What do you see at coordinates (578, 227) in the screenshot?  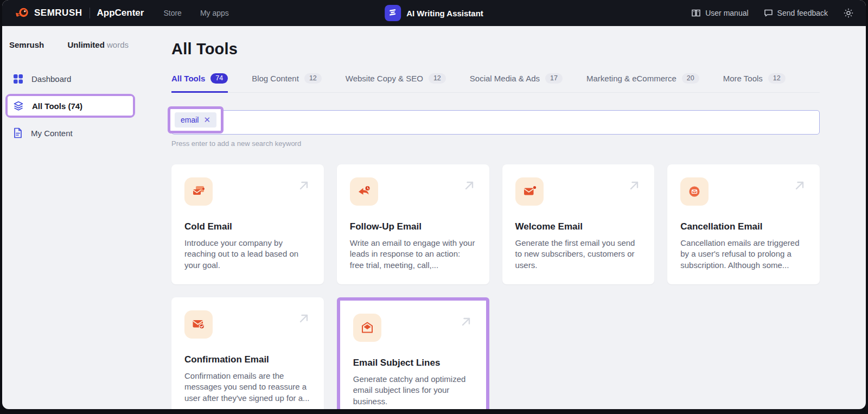 I see `card-title: Welcome Email` at bounding box center [578, 227].